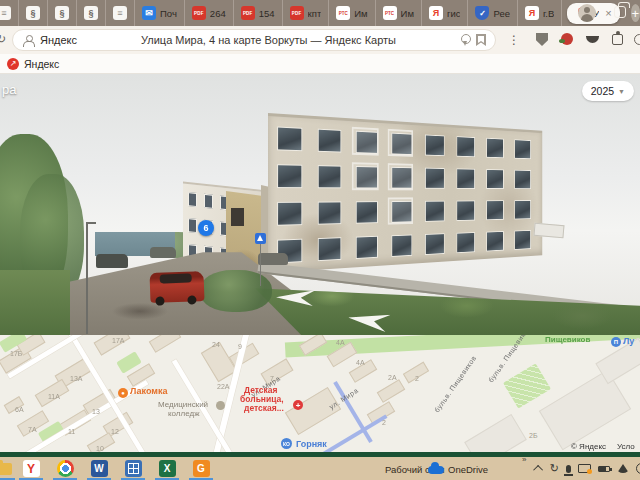 This screenshot has width=640, height=480. I want to click on tab-8: кпт, so click(306, 13).